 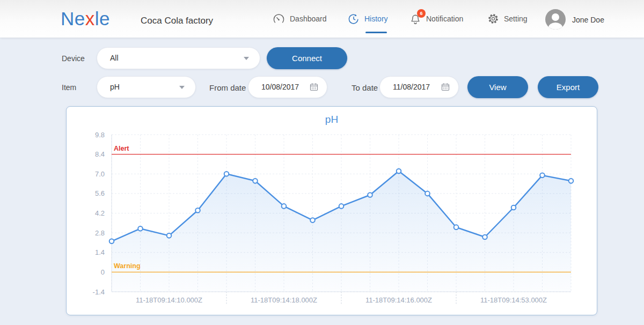 I want to click on x-tick-label: 11-18T09:14:18.000Z, so click(x=284, y=300).